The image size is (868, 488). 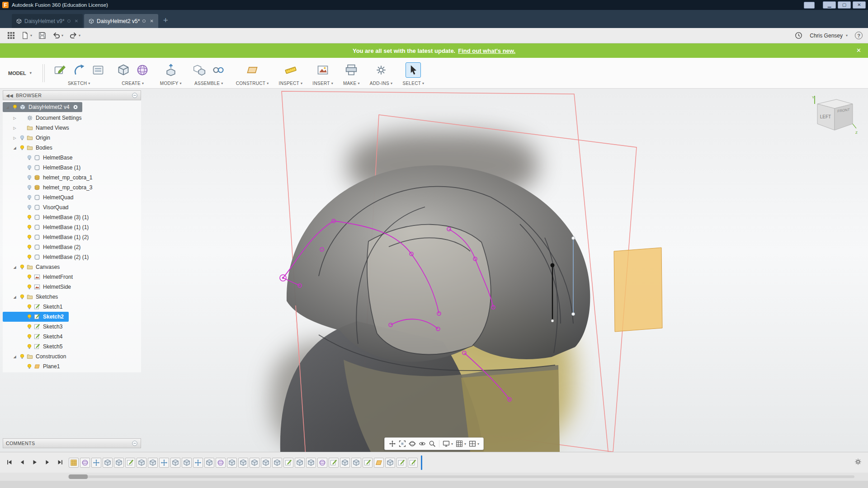 What do you see at coordinates (11, 35) in the screenshot?
I see `apps-grid-button` at bounding box center [11, 35].